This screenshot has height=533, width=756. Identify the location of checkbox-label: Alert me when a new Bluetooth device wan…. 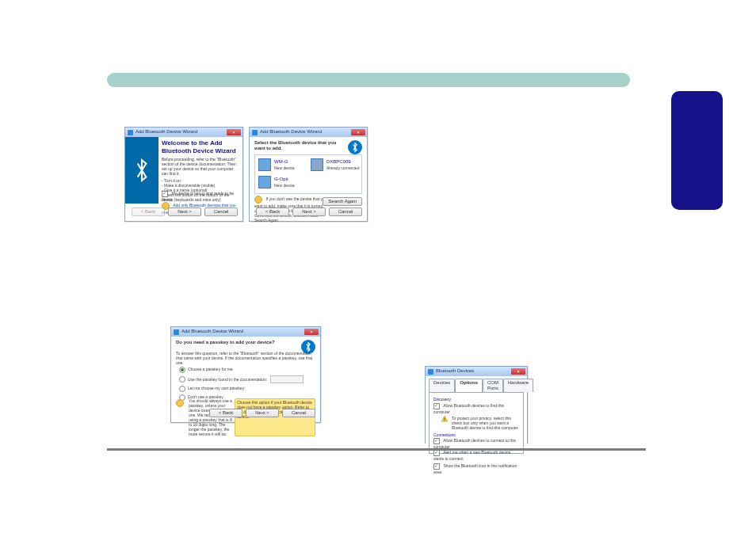
(472, 456).